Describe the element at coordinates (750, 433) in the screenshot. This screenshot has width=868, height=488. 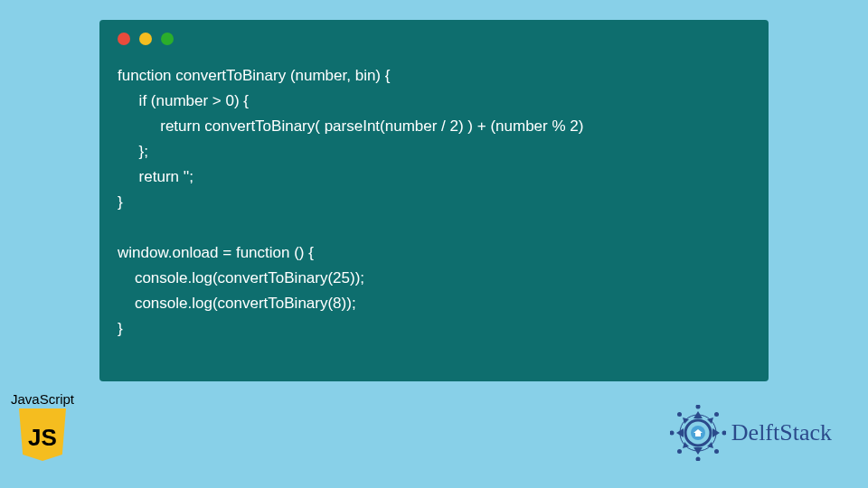
I see `delftstack-brand: DelftStack` at that location.